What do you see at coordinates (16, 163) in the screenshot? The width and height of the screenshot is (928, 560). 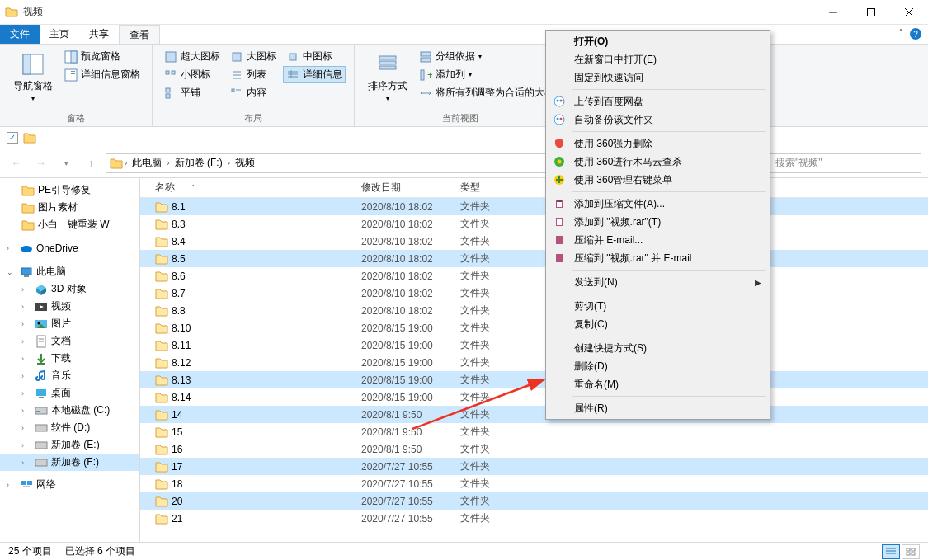 I see `back-button: ←` at bounding box center [16, 163].